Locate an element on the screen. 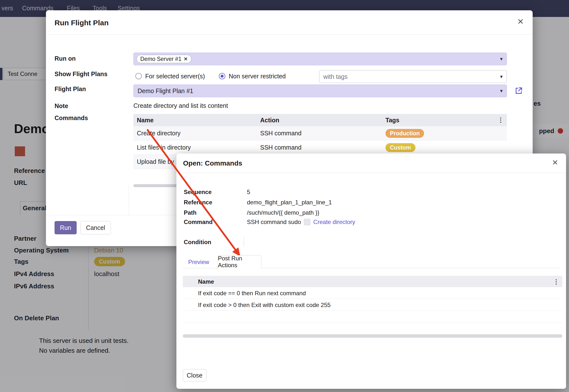 This screenshot has height=392, width=569. col-tags: Tags is located at coordinates (393, 120).